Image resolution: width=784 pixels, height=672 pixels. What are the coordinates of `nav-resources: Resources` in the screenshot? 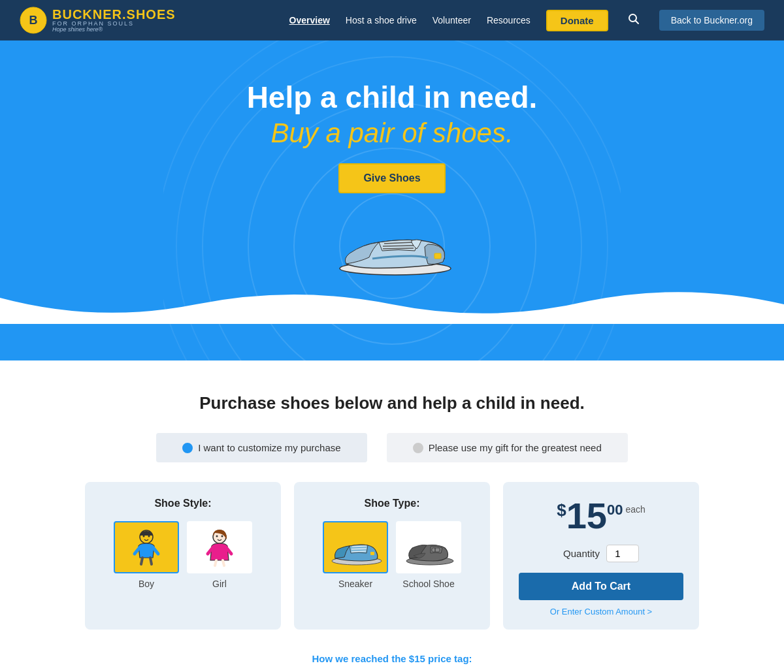 It's located at (508, 20).